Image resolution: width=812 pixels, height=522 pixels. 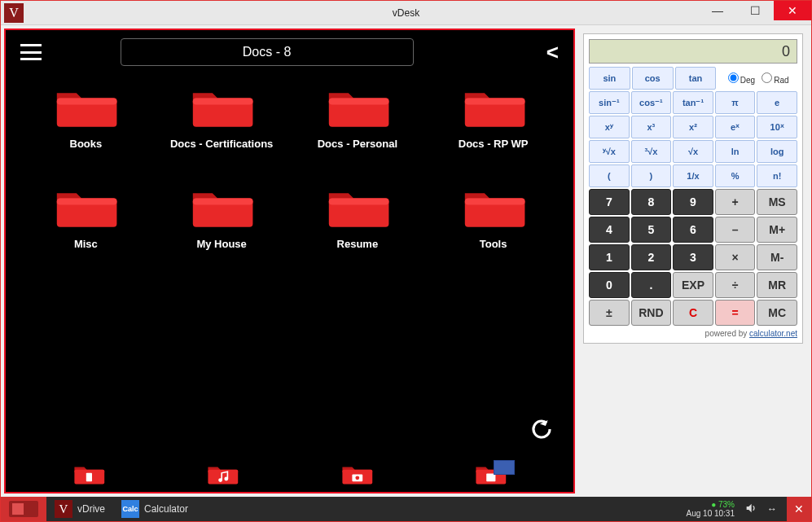 I want to click on taskbar-close-button: ✕, so click(x=799, y=509).